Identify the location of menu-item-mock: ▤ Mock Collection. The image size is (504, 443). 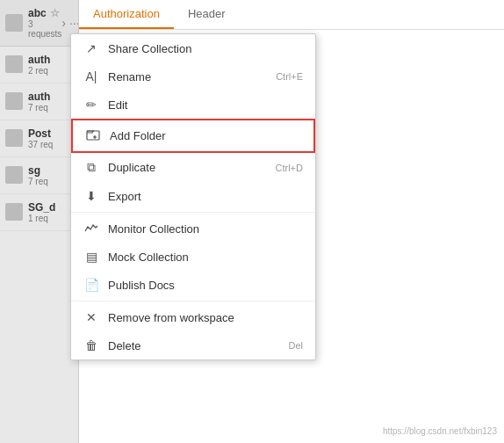
(193, 257).